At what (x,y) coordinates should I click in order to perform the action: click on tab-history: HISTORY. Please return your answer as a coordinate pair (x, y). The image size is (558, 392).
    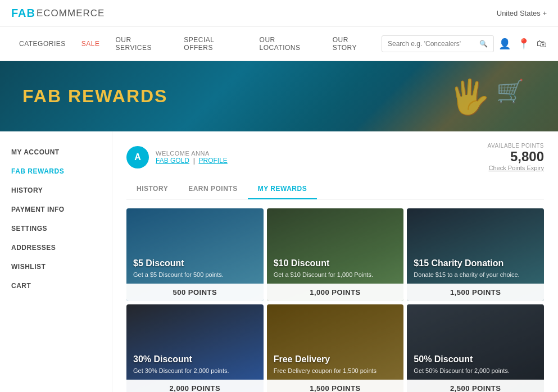
    Looking at the image, I should click on (152, 190).